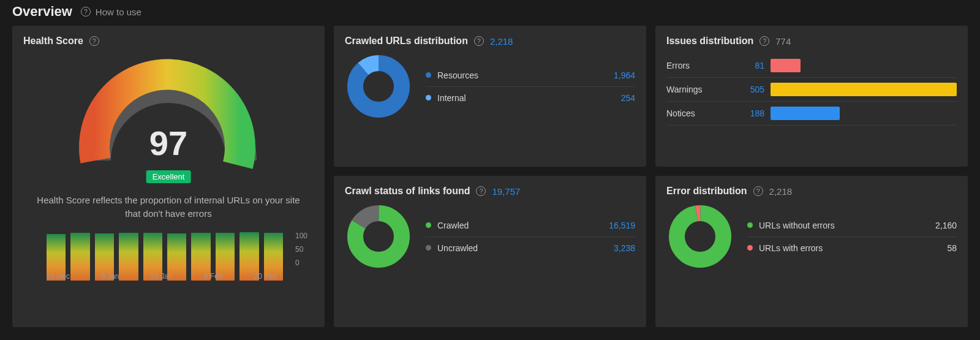 Image resolution: width=980 pixels, height=340 pixels. I want to click on issue-row: Notices188, so click(812, 114).